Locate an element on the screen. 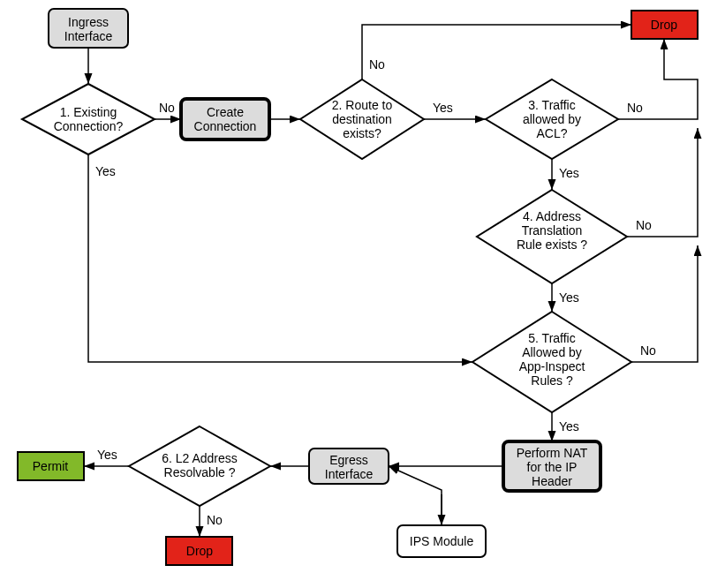 The width and height of the screenshot is (725, 588). node-drop-bottom: Drop is located at coordinates (200, 551).